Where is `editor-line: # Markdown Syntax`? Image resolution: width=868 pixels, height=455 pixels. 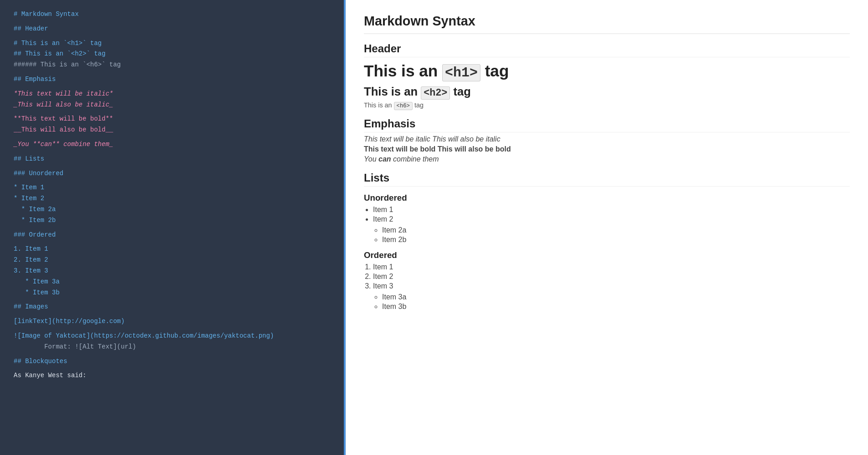
editor-line: # Markdown Syntax is located at coordinates (172, 15).